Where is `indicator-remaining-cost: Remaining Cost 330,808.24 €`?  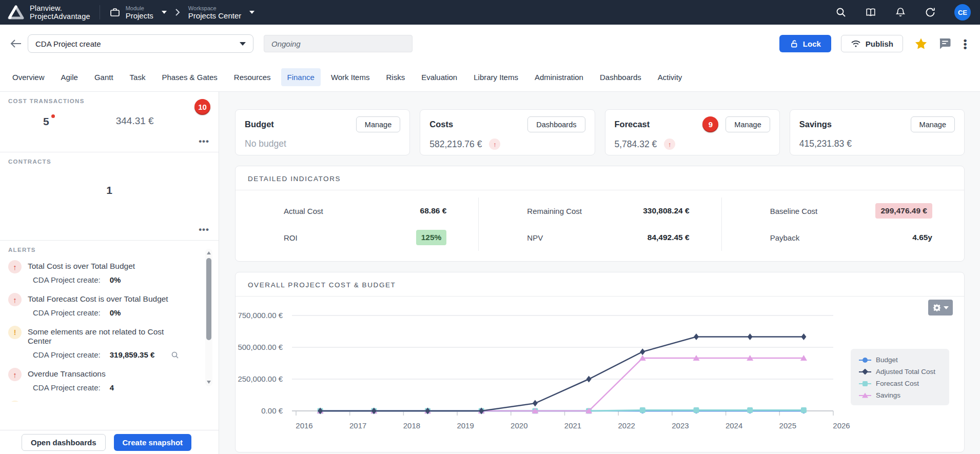 indicator-remaining-cost: Remaining Cost 330,808.24 € is located at coordinates (599, 211).